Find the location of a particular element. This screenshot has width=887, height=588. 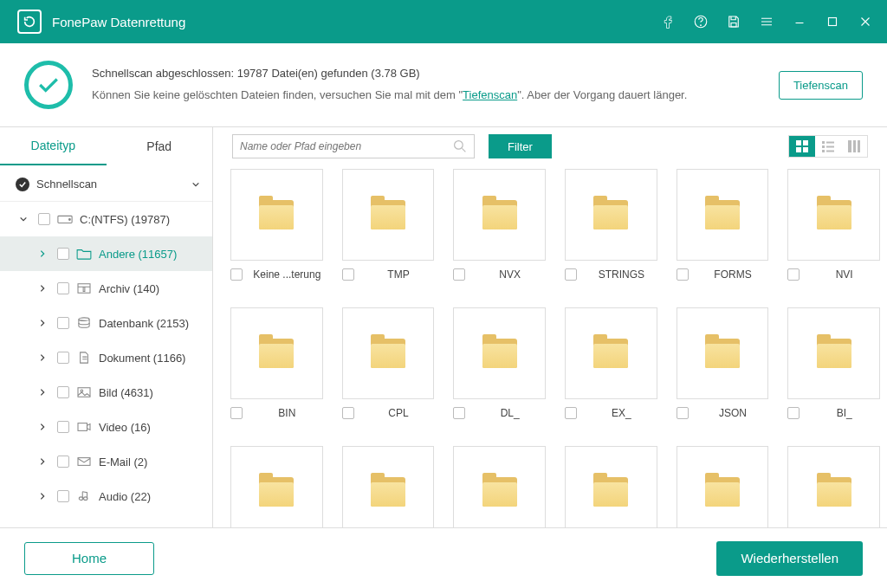

folder-item: FORMS is located at coordinates (722, 229).